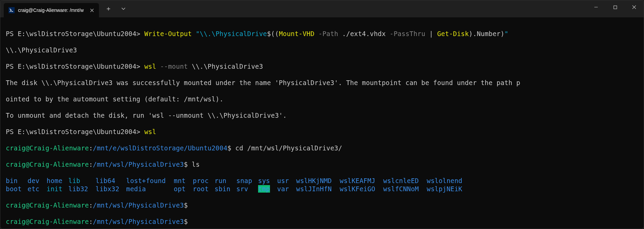  What do you see at coordinates (264, 189) in the screenshot?
I see `ls-tmp-entry: tmp` at bounding box center [264, 189].